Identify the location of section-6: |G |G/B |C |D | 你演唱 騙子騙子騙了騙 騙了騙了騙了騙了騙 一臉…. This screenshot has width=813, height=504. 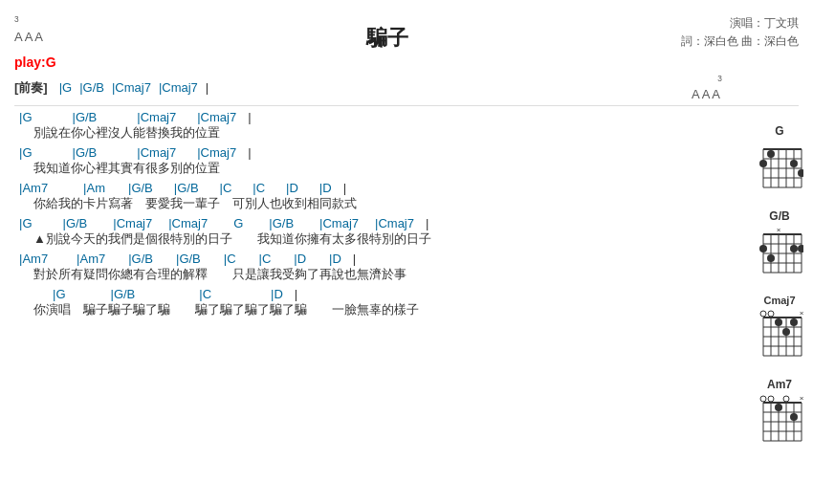
(373, 302).